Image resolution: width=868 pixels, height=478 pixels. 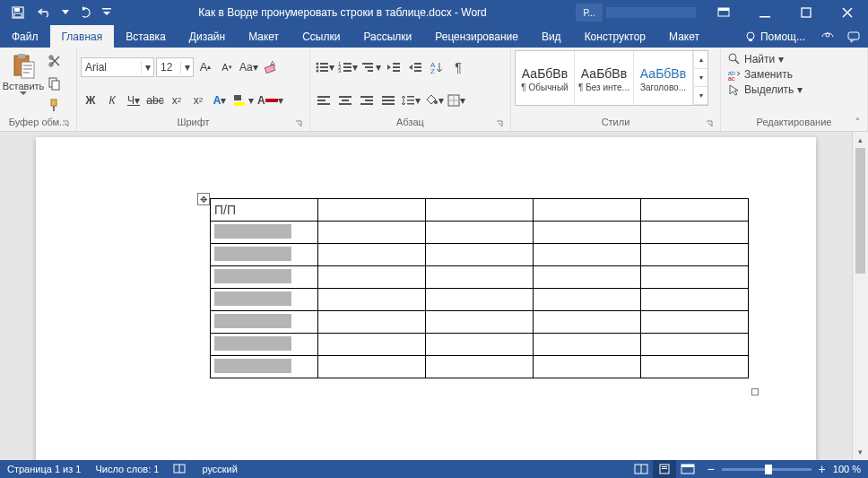 I want to click on styles-launcher, so click(x=711, y=126).